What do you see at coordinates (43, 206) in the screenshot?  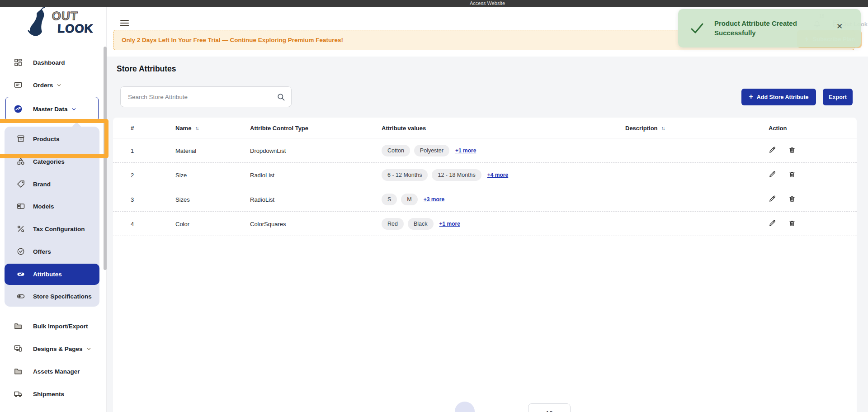 I see `sidebar-item-label: Models` at bounding box center [43, 206].